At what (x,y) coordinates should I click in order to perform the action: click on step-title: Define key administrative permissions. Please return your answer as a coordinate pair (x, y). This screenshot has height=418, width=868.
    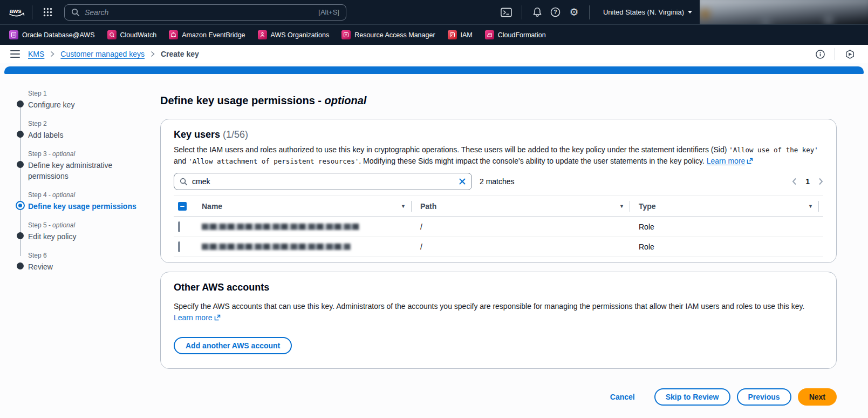
    Looking at the image, I should click on (87, 171).